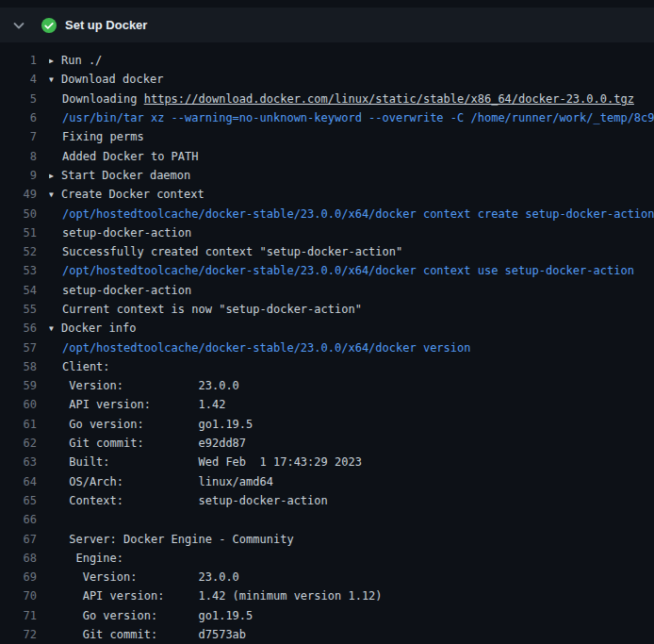 Image resolution: width=654 pixels, height=644 pixels. I want to click on line-number: 54, so click(25, 290).